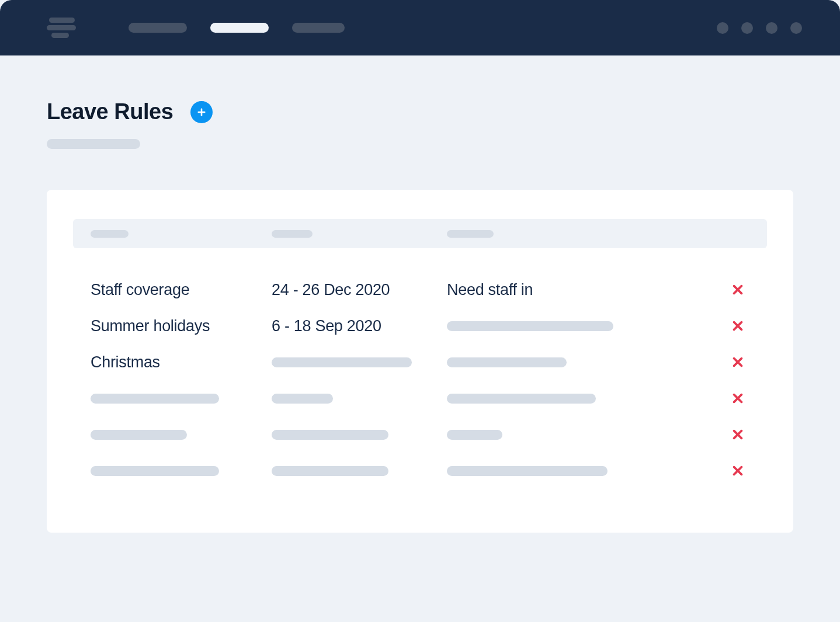  What do you see at coordinates (490, 290) in the screenshot?
I see `rule-description: Need staff in` at bounding box center [490, 290].